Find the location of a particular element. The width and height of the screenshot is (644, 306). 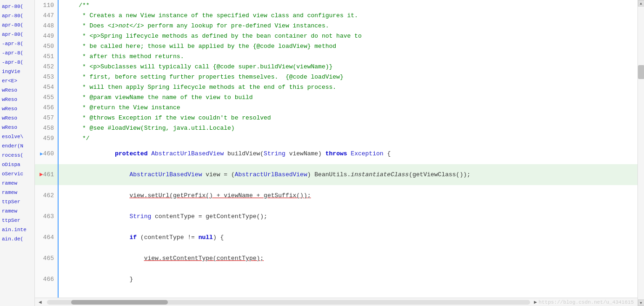

file-sidebar: apr-80( apr-80( apr-80( apr-80( -apr-8( … is located at coordinates (18, 153).